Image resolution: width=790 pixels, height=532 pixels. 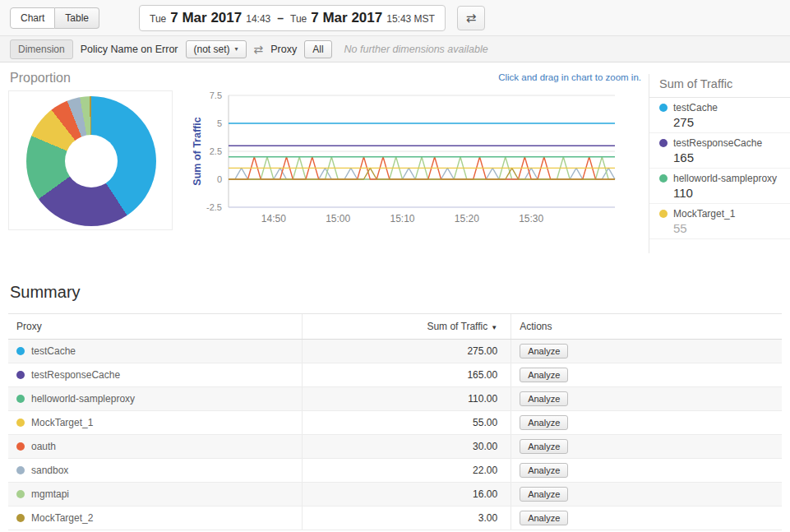 What do you see at coordinates (206, 18) in the screenshot?
I see `start-date: 7 Mar 2017` at bounding box center [206, 18].